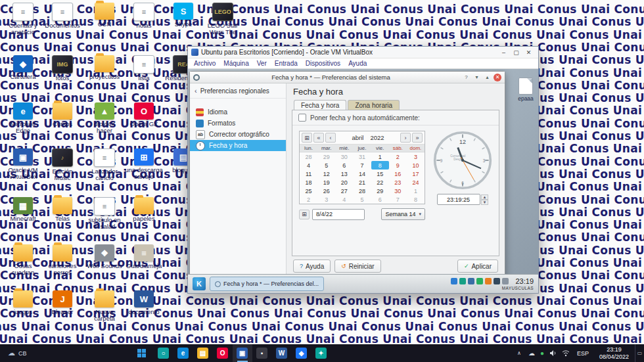 The width and height of the screenshot is (644, 362). Describe the element at coordinates (344, 183) in the screenshot. I see `calendar-day: 20` at that location.